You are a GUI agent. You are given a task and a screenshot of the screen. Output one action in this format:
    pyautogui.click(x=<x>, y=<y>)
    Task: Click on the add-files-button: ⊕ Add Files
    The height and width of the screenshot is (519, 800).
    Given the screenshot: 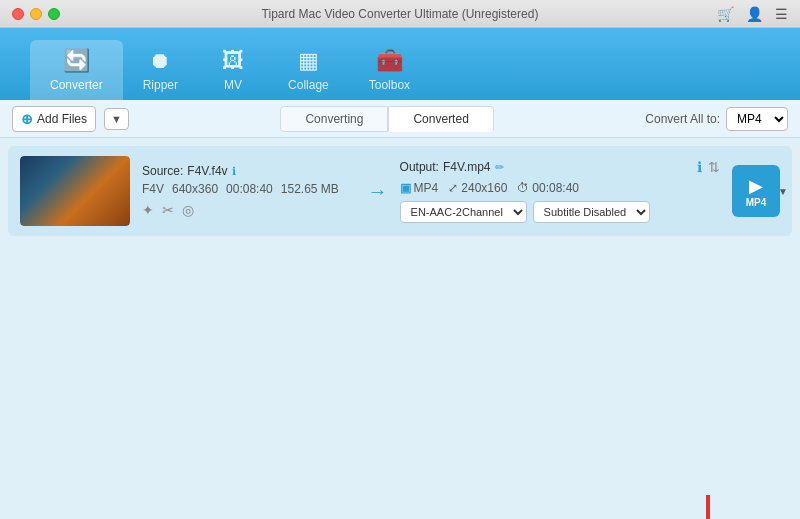 What is the action you would take?
    pyautogui.click(x=54, y=119)
    